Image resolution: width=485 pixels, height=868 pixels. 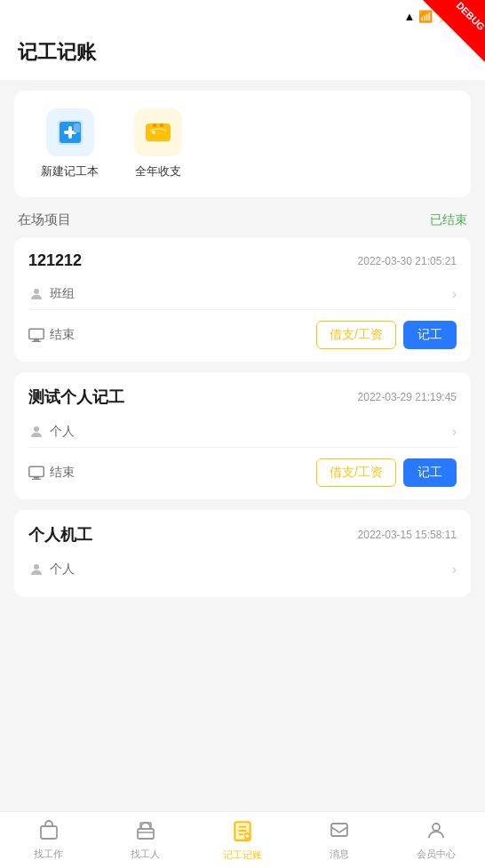 I want to click on wifi-icon: ▲, so click(x=409, y=16).